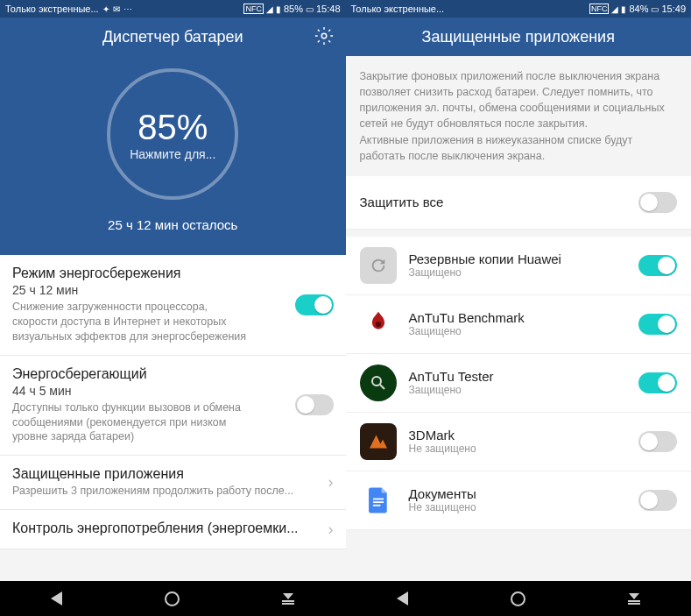 The width and height of the screenshot is (691, 616). What do you see at coordinates (378, 500) in the screenshot?
I see `docs-icon` at bounding box center [378, 500].